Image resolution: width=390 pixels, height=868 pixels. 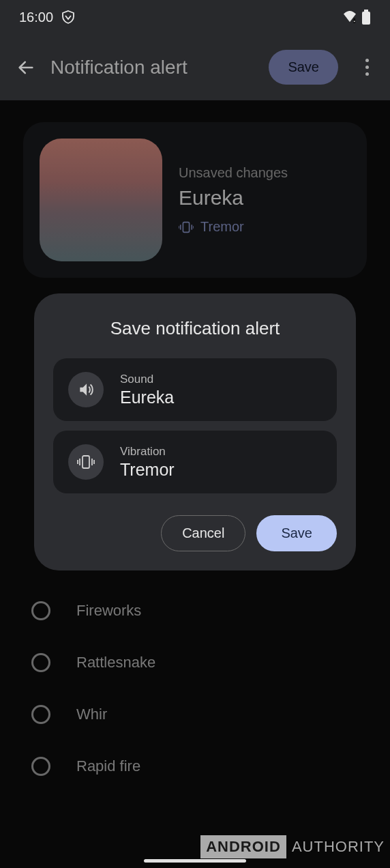 What do you see at coordinates (338, 847) in the screenshot?
I see `watermark-brand2: AUTHORITY` at bounding box center [338, 847].